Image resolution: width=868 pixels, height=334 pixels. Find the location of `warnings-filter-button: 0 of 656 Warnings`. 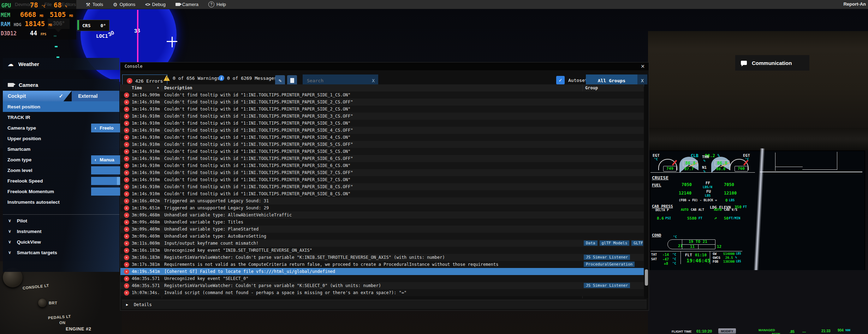

warnings-filter-button: 0 of 656 Warnings is located at coordinates (191, 78).